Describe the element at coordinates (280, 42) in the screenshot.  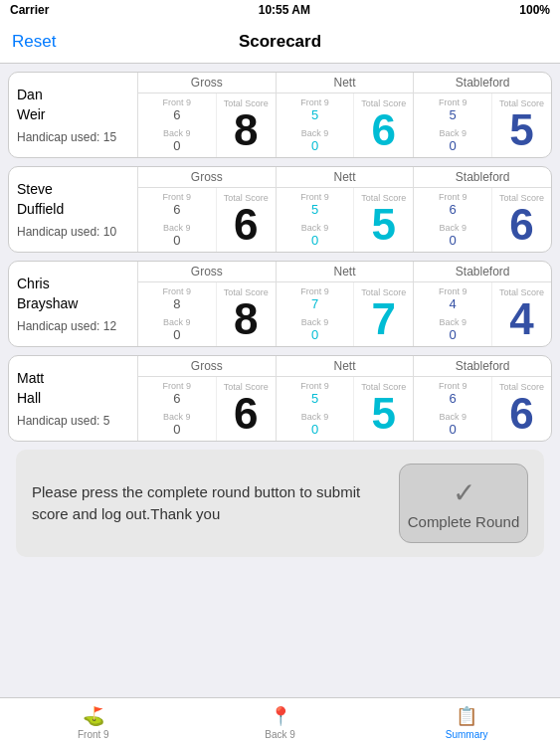
I see `nav-bar: Reset Scorecard` at that location.